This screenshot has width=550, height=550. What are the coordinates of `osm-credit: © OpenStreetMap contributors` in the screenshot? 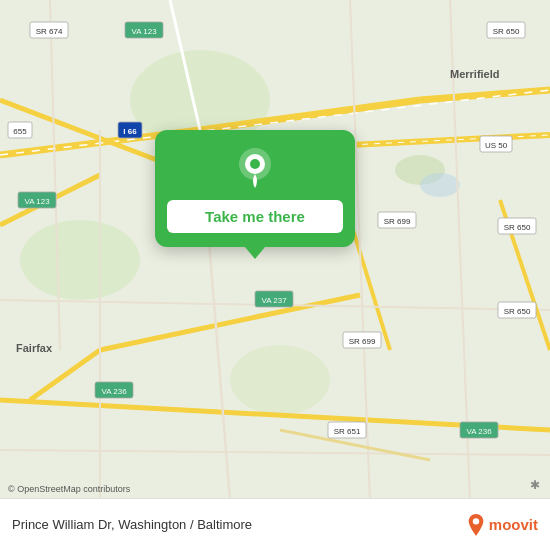 It's located at (69, 489).